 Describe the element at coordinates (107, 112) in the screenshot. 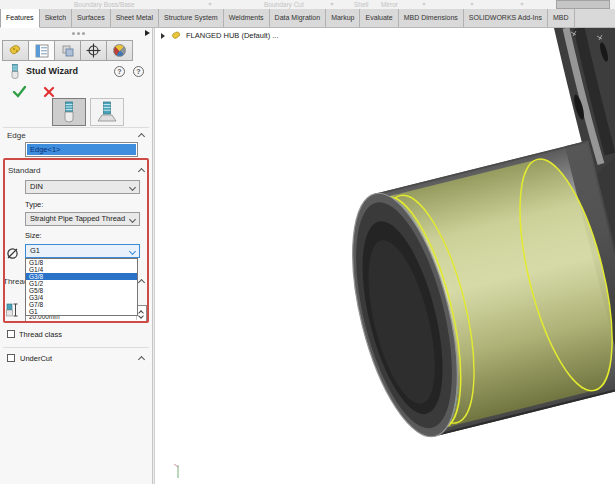

I see `stud-on-surface-button` at that location.